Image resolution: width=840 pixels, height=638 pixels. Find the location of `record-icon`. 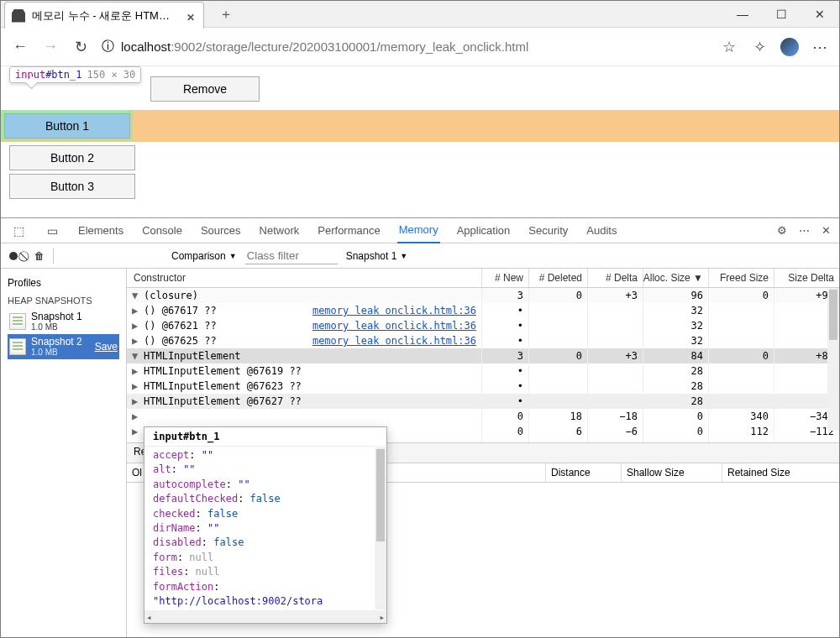

record-icon is located at coordinates (13, 256).